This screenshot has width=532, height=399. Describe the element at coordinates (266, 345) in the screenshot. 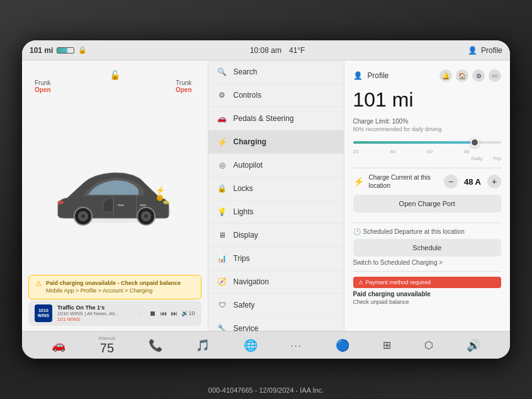

I see `bottom-bar: 🚗 Manual 75 📞 🎵 🌐 ··· 🔵 ⊞ ⬡ 🔊` at that location.